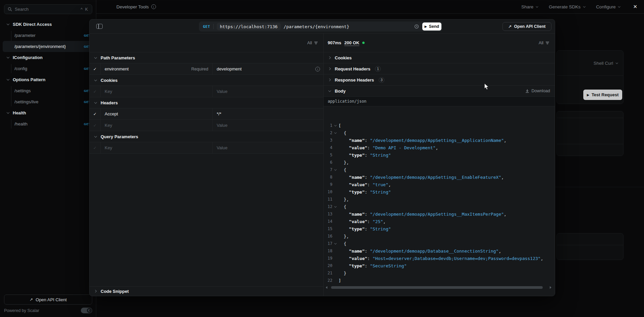  Describe the element at coordinates (343, 199) in the screenshot. I see `token-p: },` at that location.